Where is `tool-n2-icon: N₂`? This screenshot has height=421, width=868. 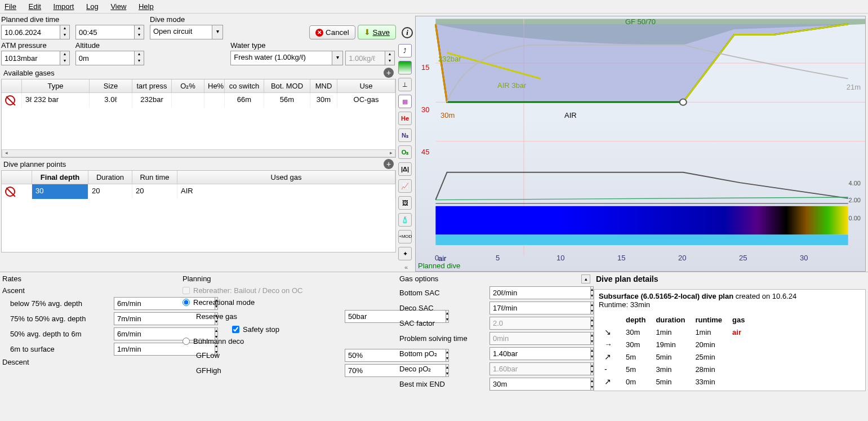
tool-n2-icon: N₂ is located at coordinates (405, 135).